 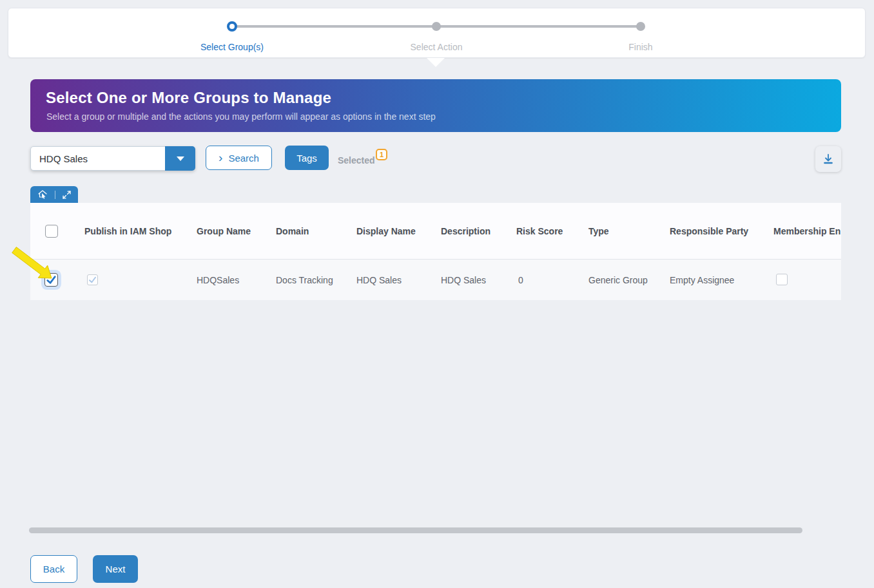 What do you see at coordinates (807, 231) in the screenshot?
I see `column-header-membership-enabled: Membership En` at bounding box center [807, 231].